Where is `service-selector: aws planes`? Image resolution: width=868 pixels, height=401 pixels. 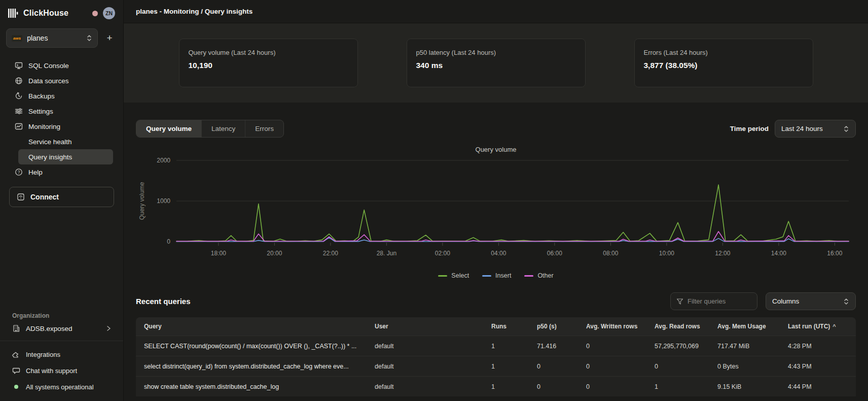
service-selector: aws planes is located at coordinates (52, 38).